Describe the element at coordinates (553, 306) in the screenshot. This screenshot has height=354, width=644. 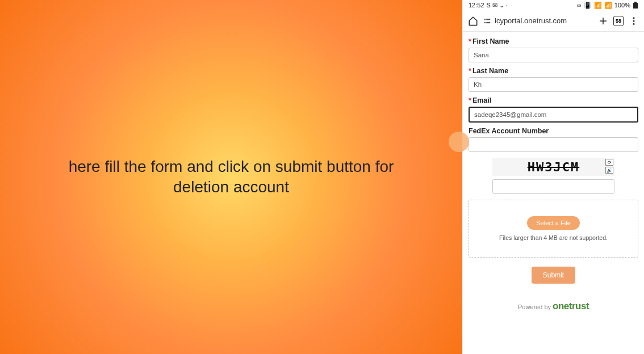
I see `footer: Powered by onetrust` at that location.